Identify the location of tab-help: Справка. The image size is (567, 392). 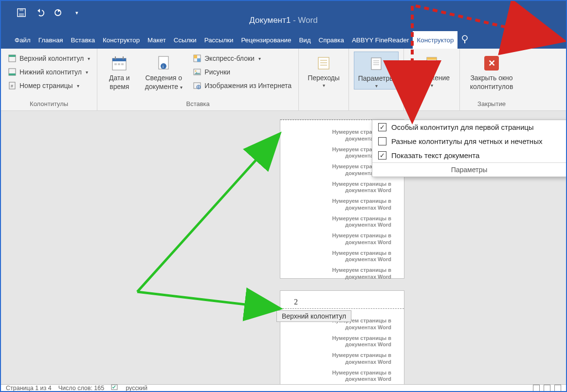
(331, 40).